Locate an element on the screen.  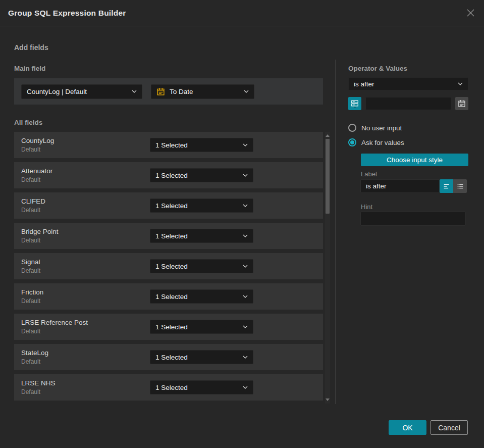
calendar-icon is located at coordinates (160, 92).